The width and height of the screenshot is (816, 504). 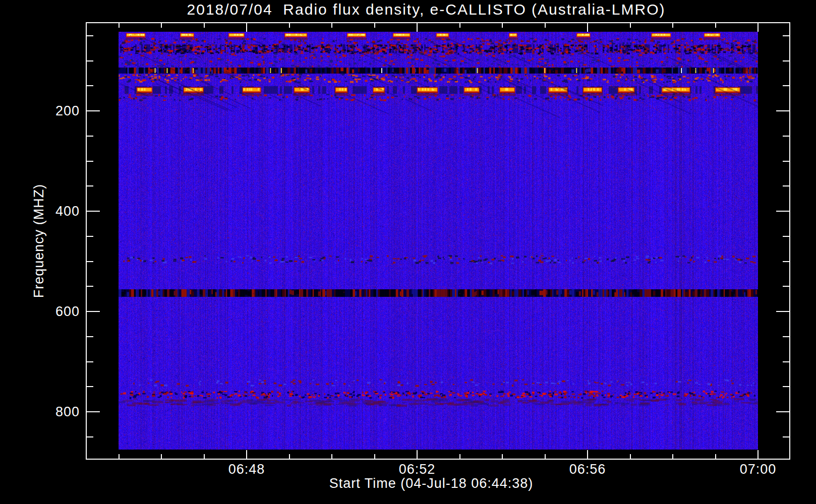 I want to click on y-tick-label: 200, so click(x=52, y=111).